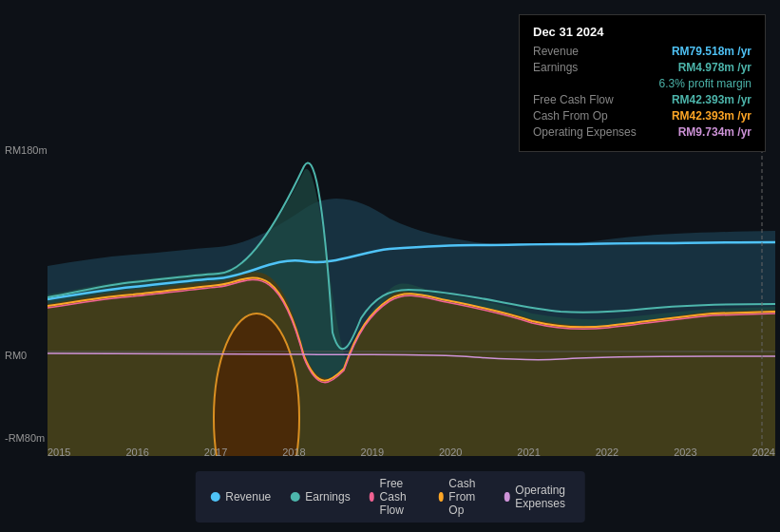 Image resolution: width=780 pixels, height=532 pixels. I want to click on fcf-label: Free Cash Flow, so click(590, 100).